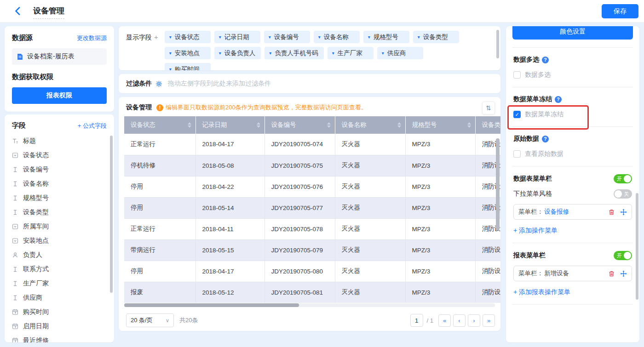  Describe the element at coordinates (337, 37) in the screenshot. I see `display-field-tag: ▾设备名称` at that location.